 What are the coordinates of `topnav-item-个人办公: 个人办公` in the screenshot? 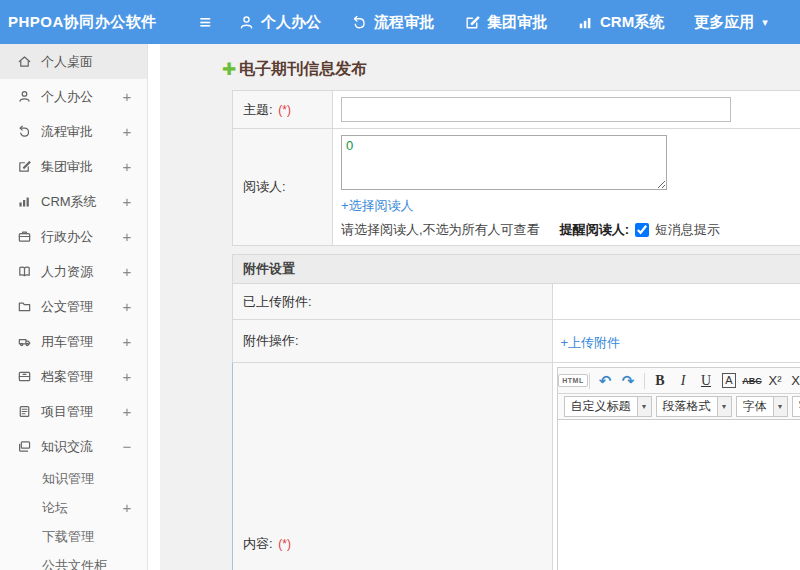 It's located at (280, 22).